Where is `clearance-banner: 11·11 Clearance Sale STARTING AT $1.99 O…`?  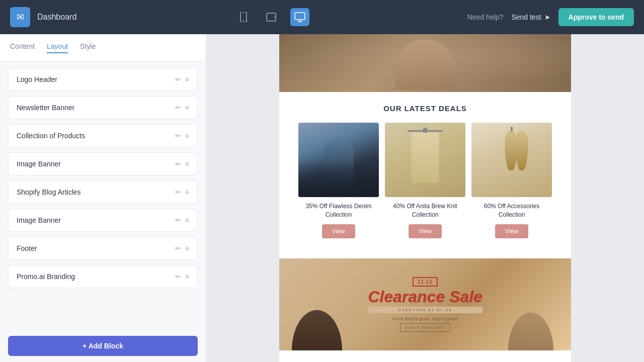 clearance-banner: 11·11 Clearance Sale STARTING AT $1.99 O… is located at coordinates (425, 305).